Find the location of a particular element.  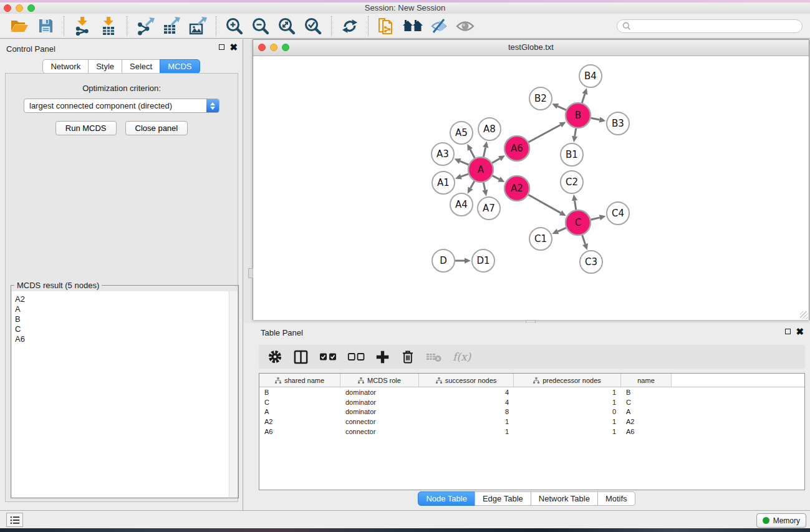

unselect-all-columns-icon is located at coordinates (356, 357).